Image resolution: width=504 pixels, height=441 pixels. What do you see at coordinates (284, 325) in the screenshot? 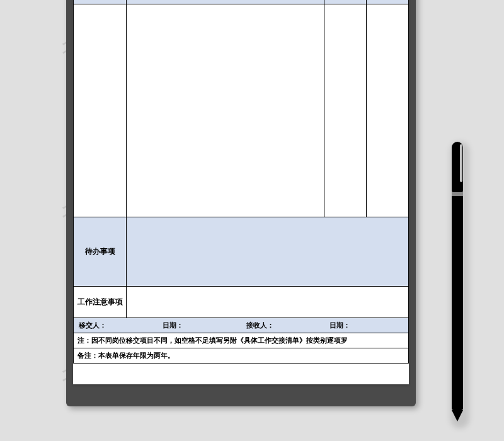
I see `receiver-label: 接收人：` at bounding box center [284, 325].